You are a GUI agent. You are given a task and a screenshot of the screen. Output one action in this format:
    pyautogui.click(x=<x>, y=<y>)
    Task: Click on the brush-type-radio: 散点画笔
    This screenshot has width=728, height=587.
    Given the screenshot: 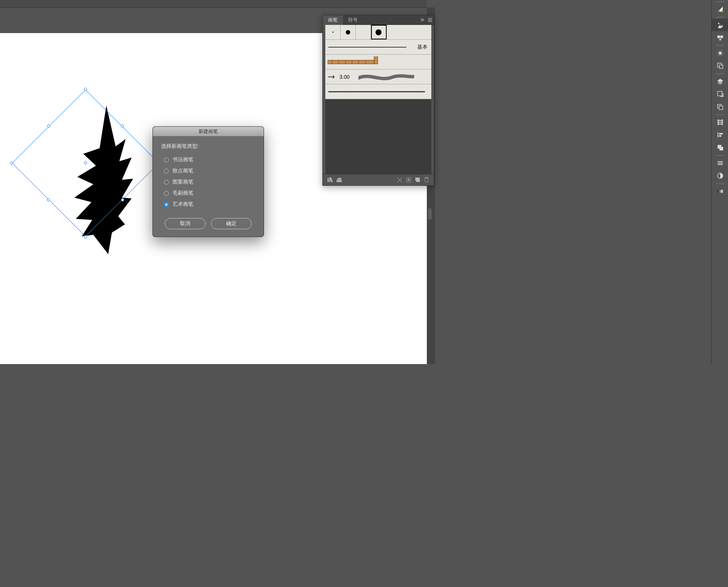 What is the action you would take?
    pyautogui.click(x=208, y=171)
    